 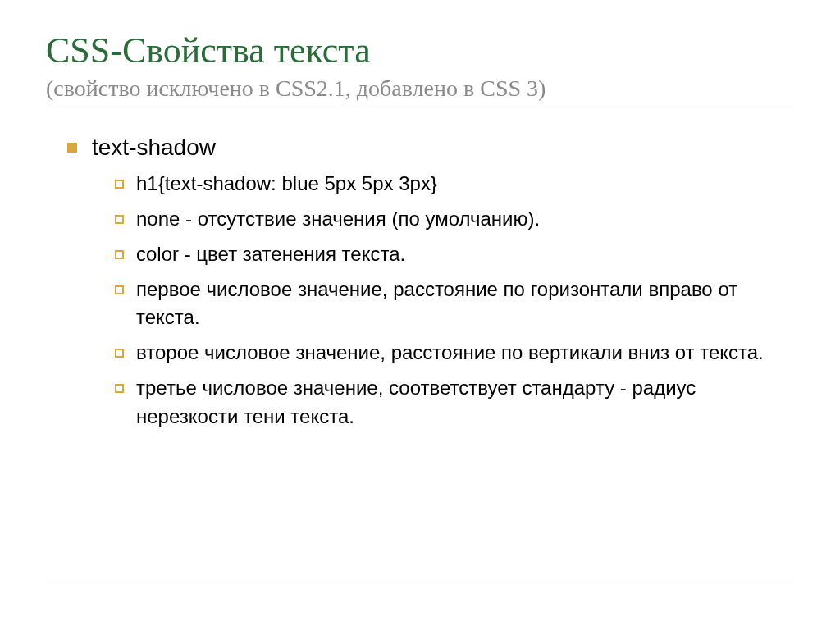 What do you see at coordinates (436, 304) in the screenshot?
I see `list-item-label: первое числовое значение, расстояние по …` at bounding box center [436, 304].